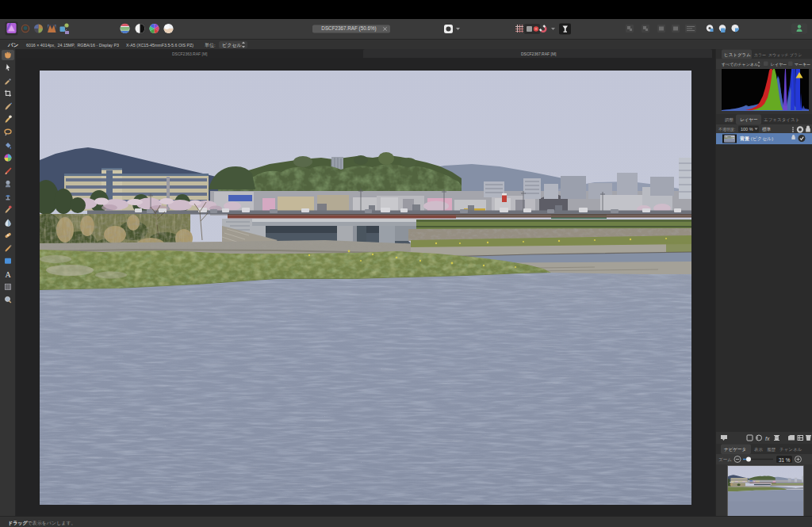  I want to click on svg-text: ヒストグラム, so click(737, 55).